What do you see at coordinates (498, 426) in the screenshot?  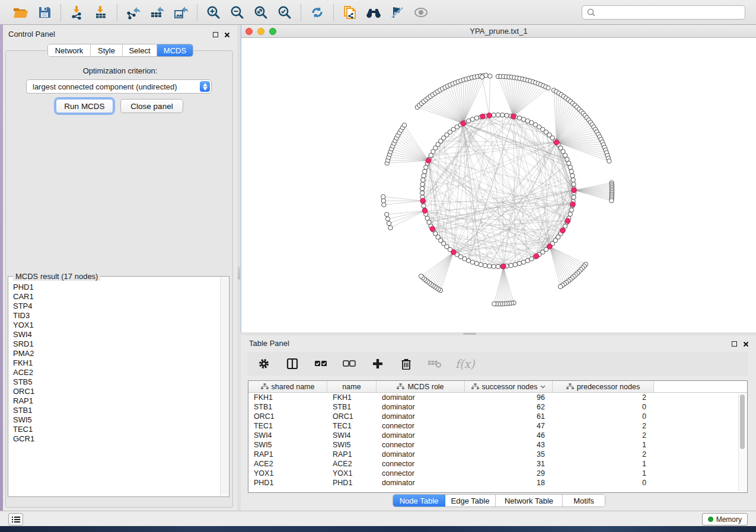 I see `table-row: TEC1TEC1connector472` at bounding box center [498, 426].